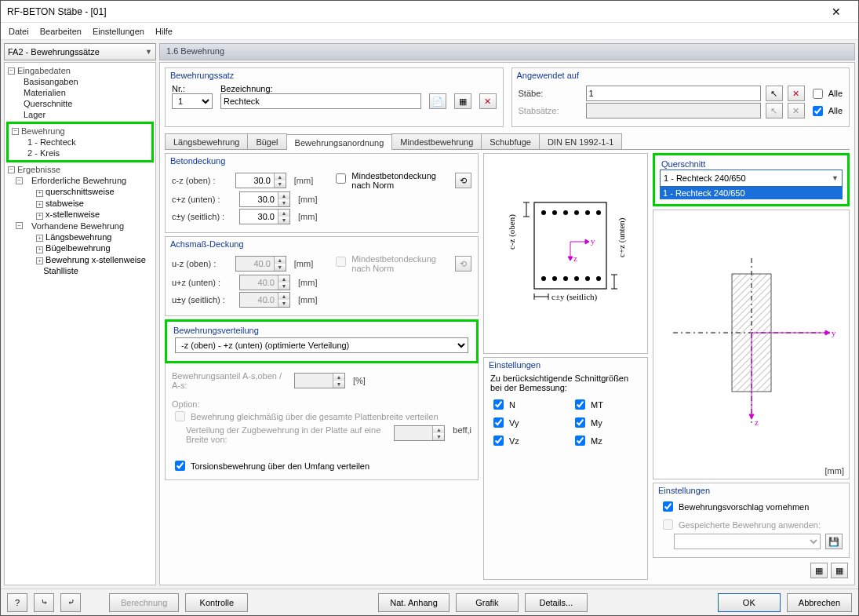 This screenshot has width=859, height=616. I want to click on n-check, so click(499, 405).